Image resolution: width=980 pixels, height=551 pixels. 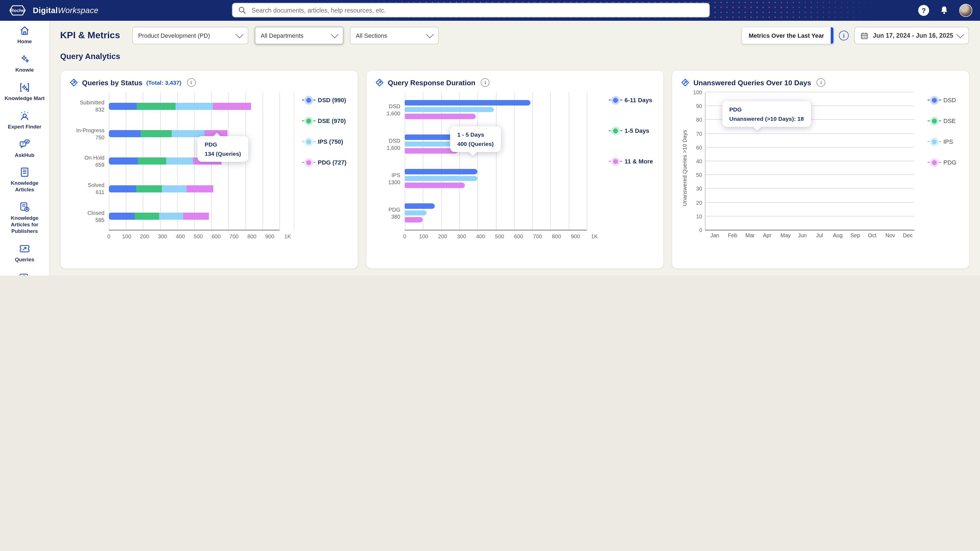 I want to click on brand: Roche DigitalWorkspace, so click(x=52, y=11).